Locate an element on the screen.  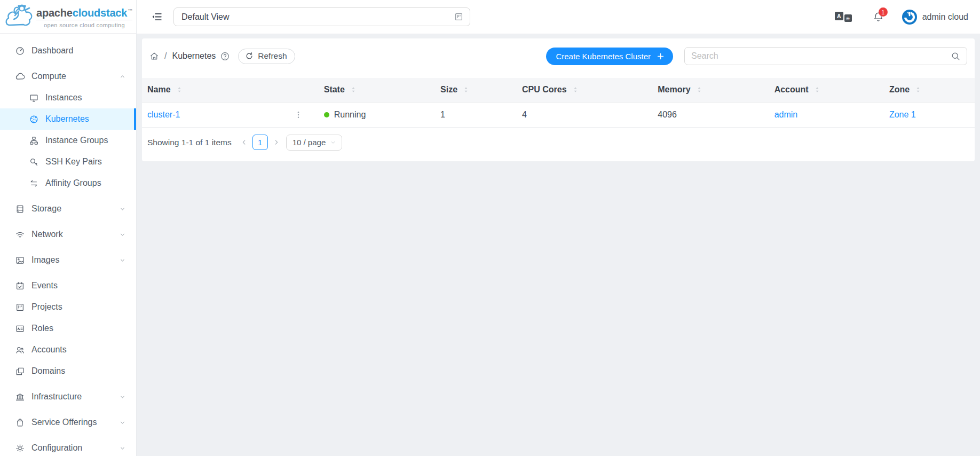
menu-fold-icon is located at coordinates (157, 17).